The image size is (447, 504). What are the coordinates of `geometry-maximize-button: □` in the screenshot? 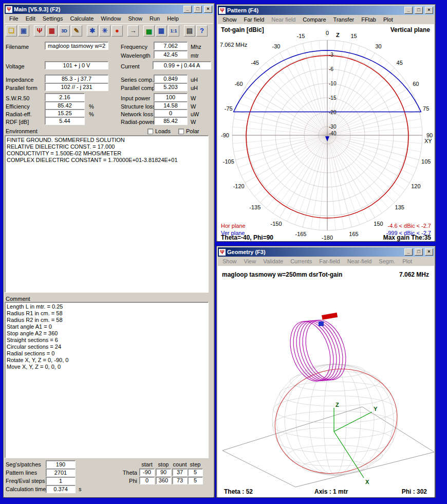 It's located at (419, 252).